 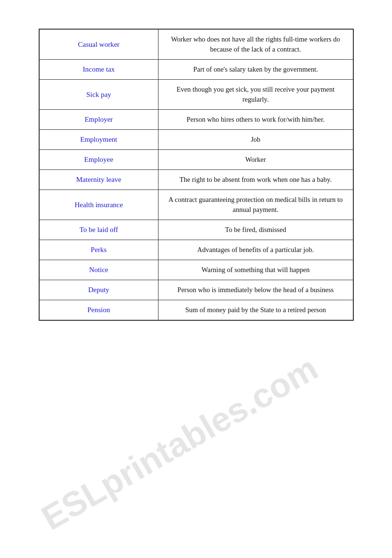 What do you see at coordinates (99, 270) in the screenshot?
I see `term-cell: Notice` at bounding box center [99, 270].